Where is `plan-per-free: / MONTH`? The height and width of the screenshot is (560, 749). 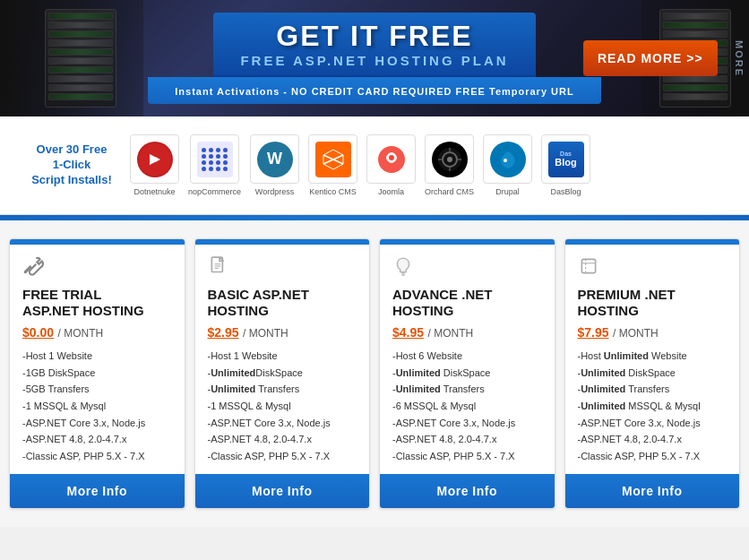 plan-per-free: / MONTH is located at coordinates (81, 333).